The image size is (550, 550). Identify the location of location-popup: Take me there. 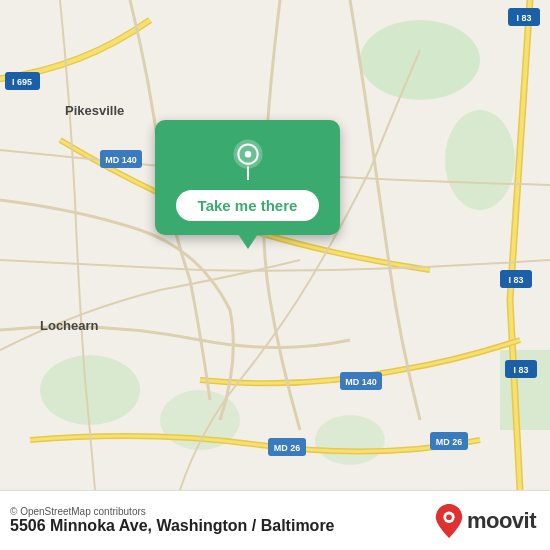
(248, 178).